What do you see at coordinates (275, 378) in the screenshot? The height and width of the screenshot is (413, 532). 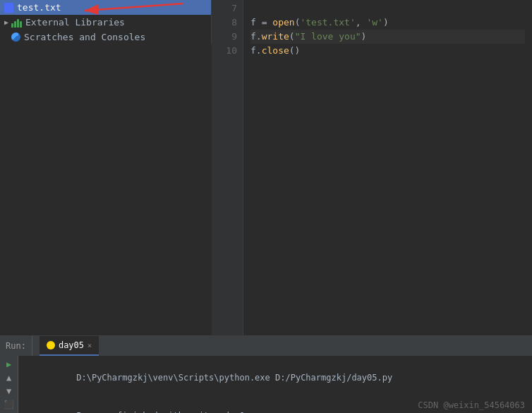 I see `console-command-line: D:\PyCharmgzkj\venv\Scripts\python.exe D…` at bounding box center [275, 378].